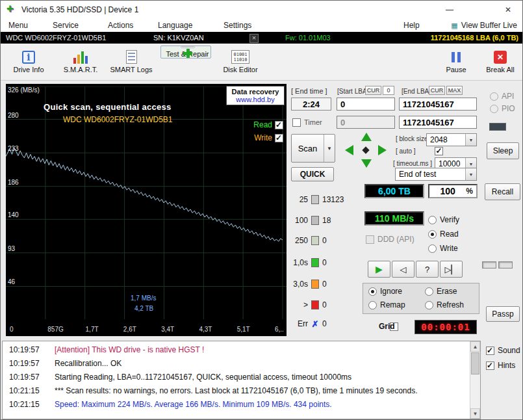 The width and height of the screenshot is (523, 420). What do you see at coordinates (240, 62) in the screenshot?
I see `disk-editor-button: 01001 11010 Disk Editor` at bounding box center [240, 62].